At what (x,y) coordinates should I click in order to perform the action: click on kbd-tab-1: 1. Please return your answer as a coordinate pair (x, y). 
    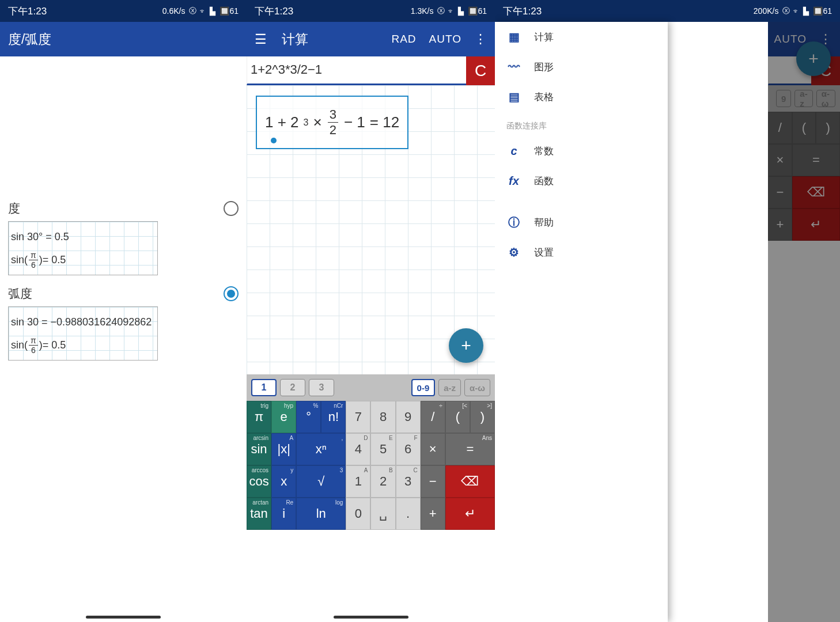
    Looking at the image, I should click on (264, 388).